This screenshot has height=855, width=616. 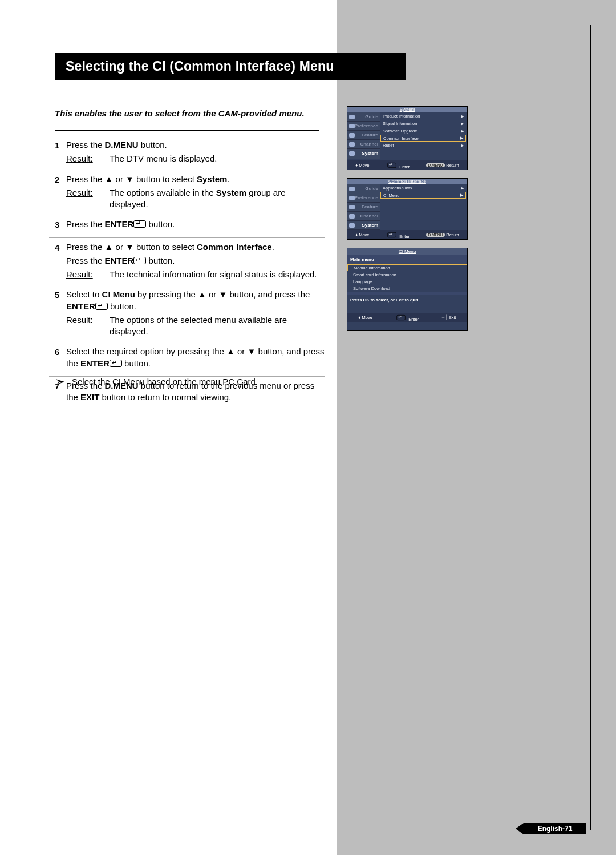 I want to click on osd-menu-label: Product Information, so click(x=402, y=116).